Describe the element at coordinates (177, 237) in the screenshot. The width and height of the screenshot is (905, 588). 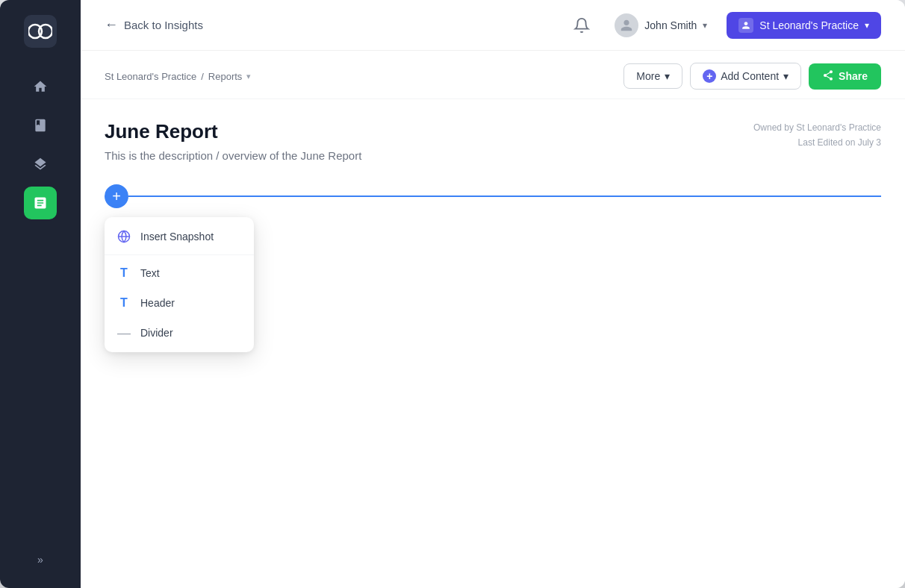
I see `insert-snapshot-label: Insert Snapshot` at that location.